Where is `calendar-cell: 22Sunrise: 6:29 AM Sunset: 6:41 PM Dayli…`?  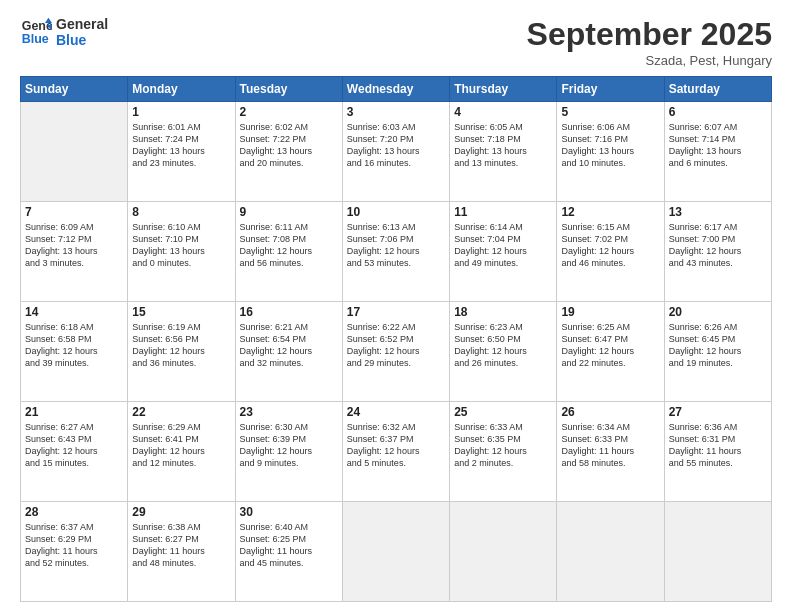
calendar-cell: 22Sunrise: 6:29 AM Sunset: 6:41 PM Dayli… is located at coordinates (182, 452).